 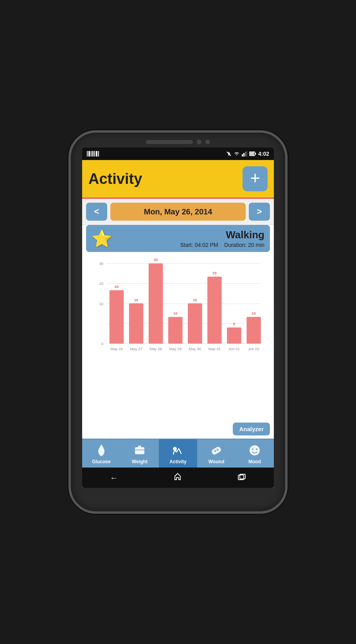 I want to click on add-button: +, so click(x=255, y=179).